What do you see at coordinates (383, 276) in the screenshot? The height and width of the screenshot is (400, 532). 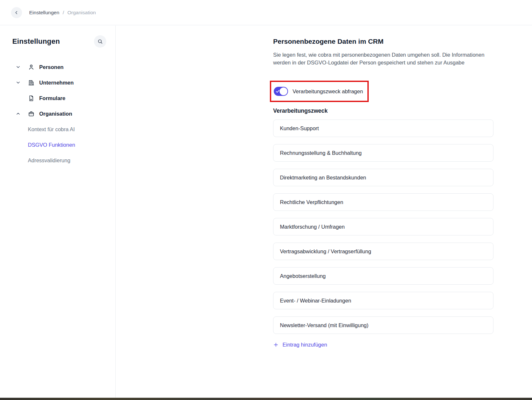 I see `entry-input-angebotserstellung` at bounding box center [383, 276].